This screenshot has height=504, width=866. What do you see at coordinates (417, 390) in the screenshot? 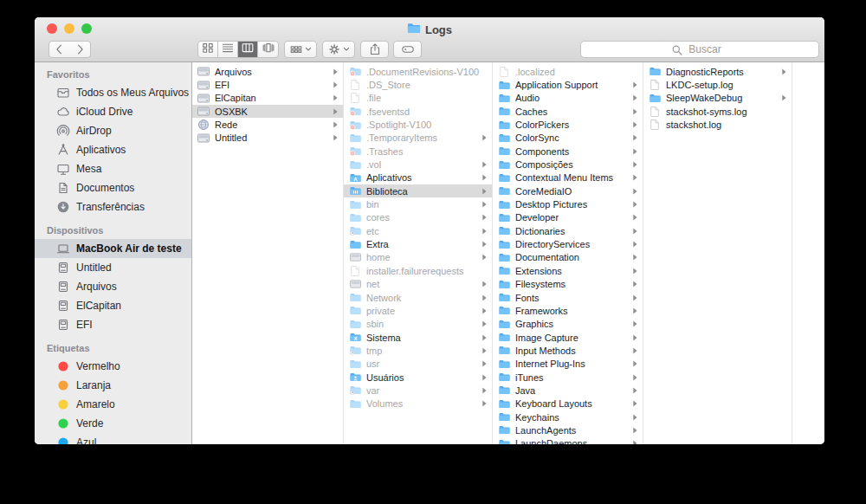
I see `file-row: var` at bounding box center [417, 390].